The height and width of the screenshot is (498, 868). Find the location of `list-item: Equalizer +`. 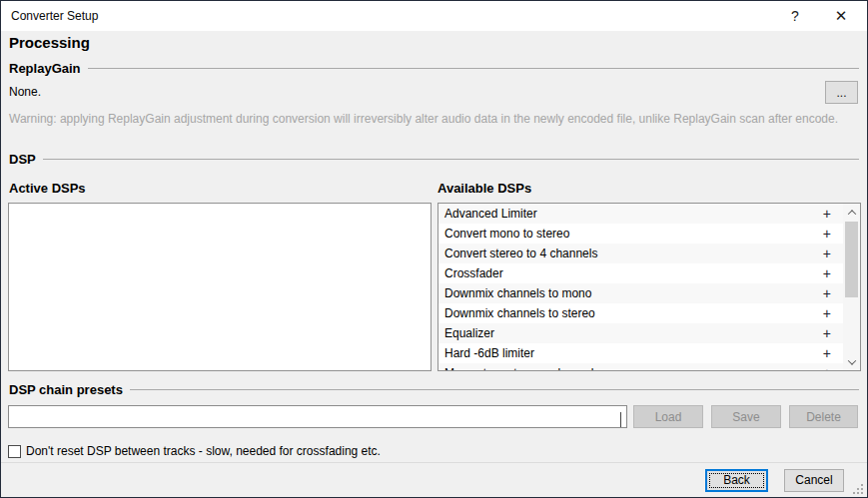

list-item: Equalizer + is located at coordinates (649, 333).